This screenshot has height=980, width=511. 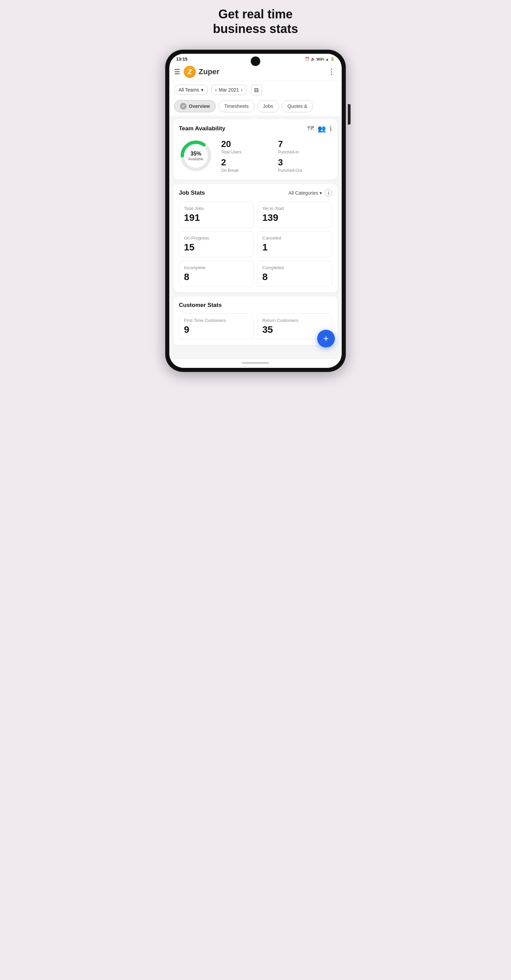 I want to click on home-indicator, so click(x=256, y=363).